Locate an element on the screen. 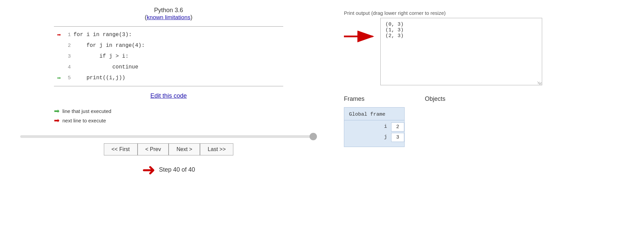 This screenshot has width=644, height=234. line-number-4: 4 is located at coordinates (69, 67).